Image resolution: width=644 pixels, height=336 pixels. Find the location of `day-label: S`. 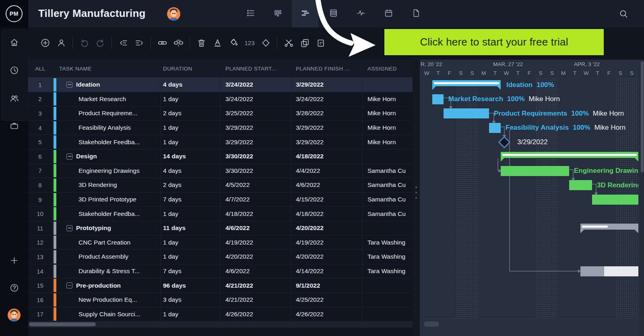

day-label: S is located at coordinates (541, 73).